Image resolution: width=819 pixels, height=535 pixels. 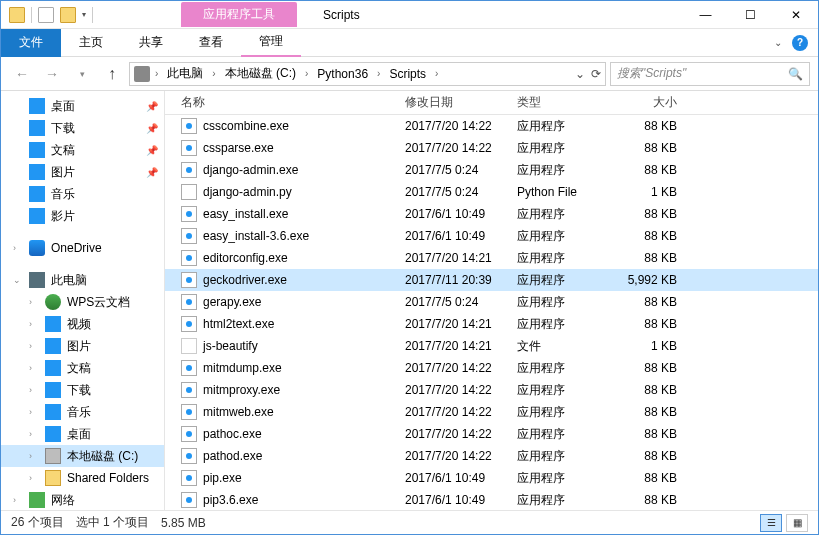 I want to click on folder-icon, so click(x=17, y=15).